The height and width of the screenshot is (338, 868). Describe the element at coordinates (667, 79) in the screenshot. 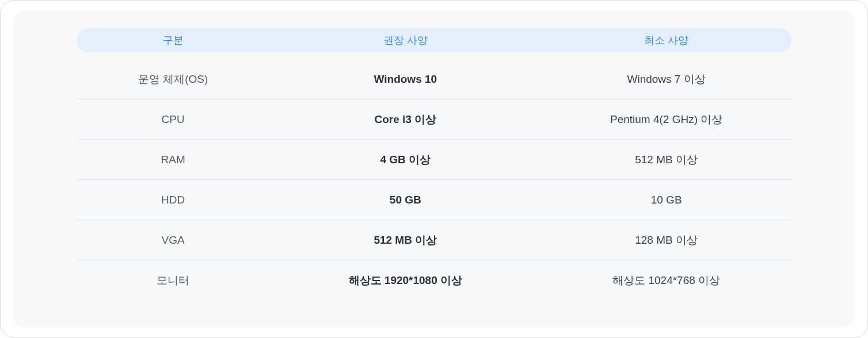

I see `row-minimum: Windows 7 이상` at that location.